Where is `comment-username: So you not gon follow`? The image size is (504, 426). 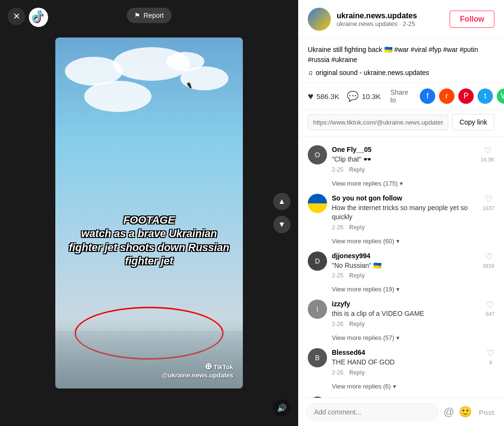 comment-username: So you not gon follow is located at coordinates (367, 198).